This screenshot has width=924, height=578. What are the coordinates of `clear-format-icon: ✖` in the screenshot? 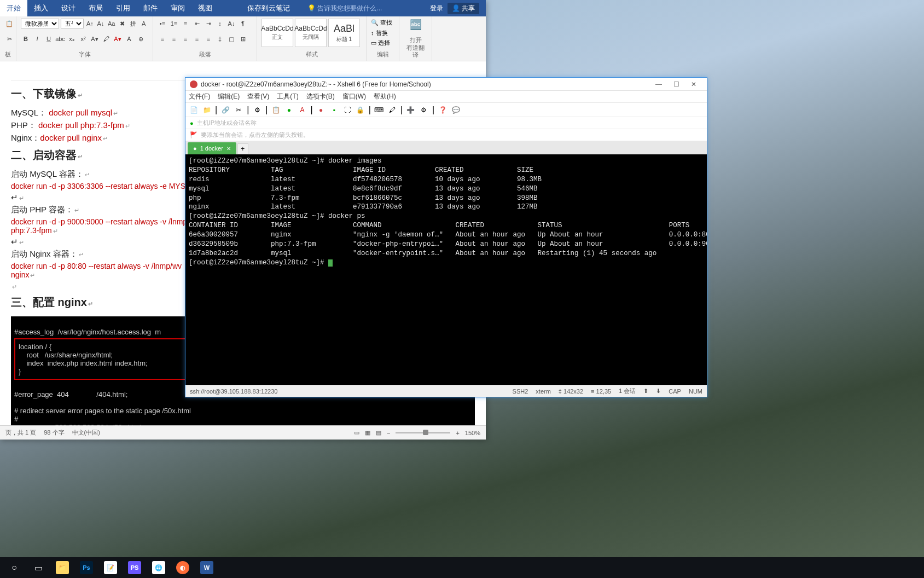 It's located at (123, 24).